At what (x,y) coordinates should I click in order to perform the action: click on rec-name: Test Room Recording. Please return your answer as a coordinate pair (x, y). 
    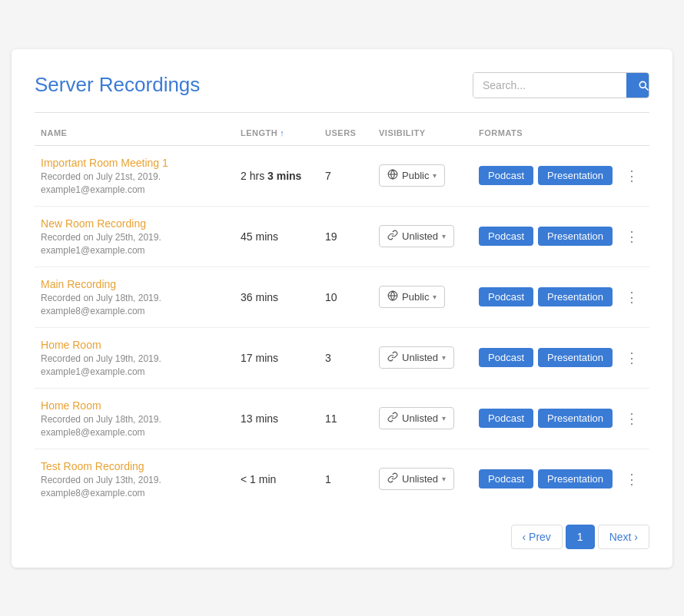
    Looking at the image, I should click on (141, 466).